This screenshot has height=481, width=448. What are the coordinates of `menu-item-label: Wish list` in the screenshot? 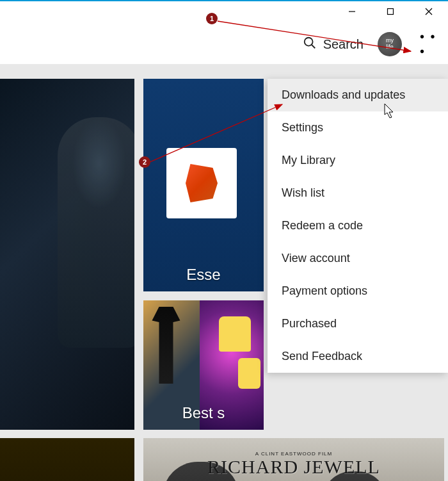 It's located at (303, 193).